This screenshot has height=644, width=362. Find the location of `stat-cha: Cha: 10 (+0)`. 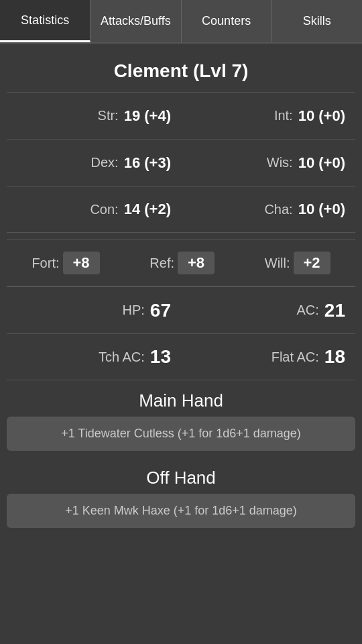

stat-cha: Cha: 10 (+0) is located at coordinates (268, 209).